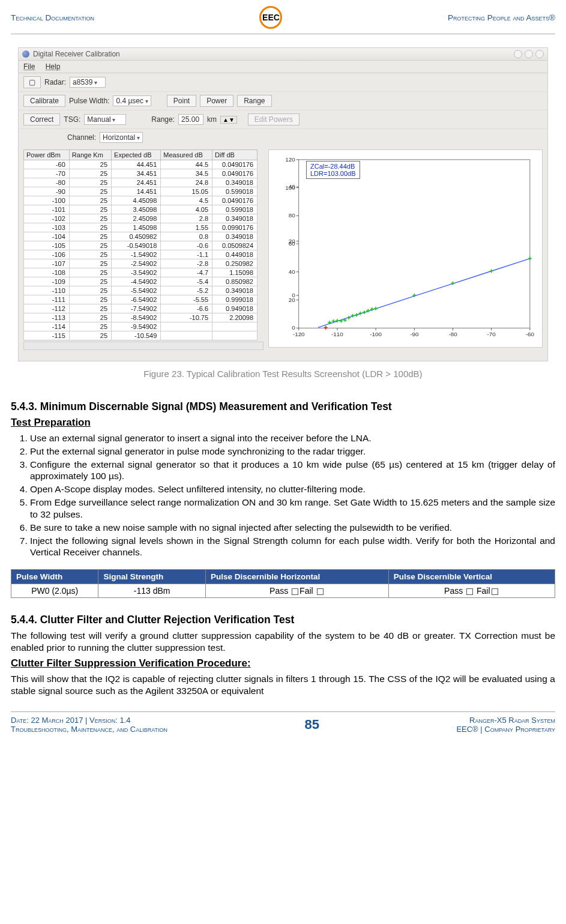 Image resolution: width=566 pixels, height=924 pixels. I want to click on channel-label: Channel:, so click(82, 137).